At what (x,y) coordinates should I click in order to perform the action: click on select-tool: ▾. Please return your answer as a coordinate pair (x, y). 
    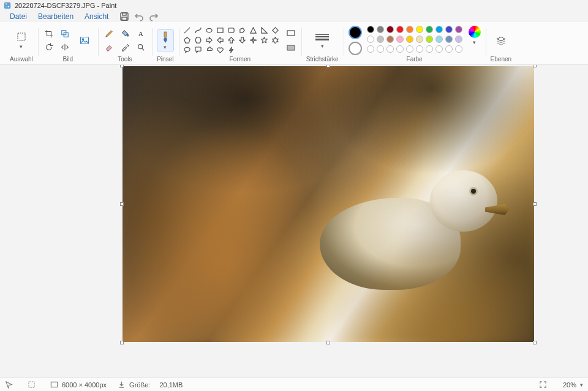
    Looking at the image, I should click on (21, 40).